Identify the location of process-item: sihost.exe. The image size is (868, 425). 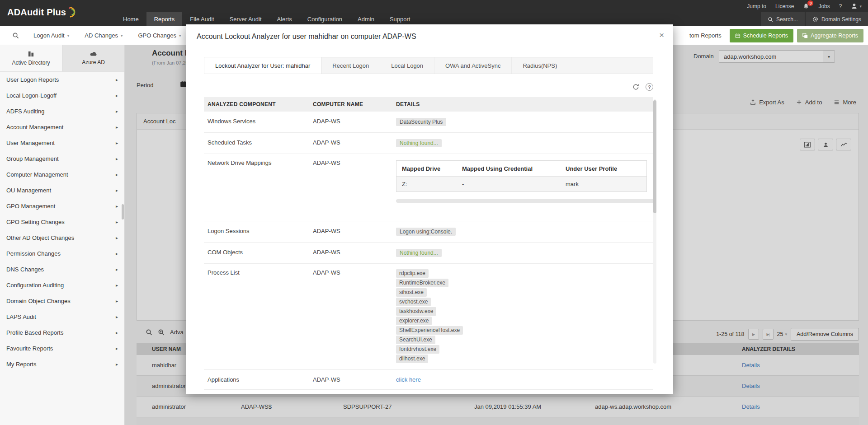
(523, 293).